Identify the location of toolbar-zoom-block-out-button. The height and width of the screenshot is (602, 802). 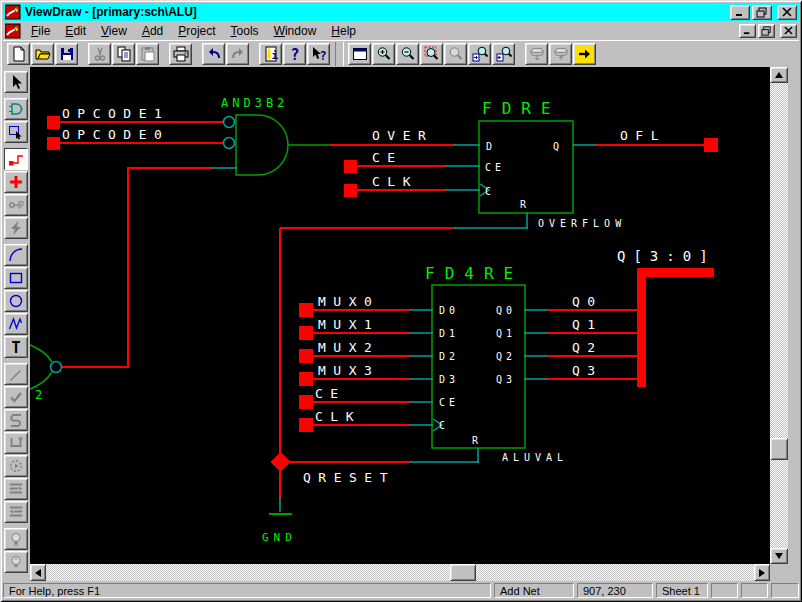
(504, 54).